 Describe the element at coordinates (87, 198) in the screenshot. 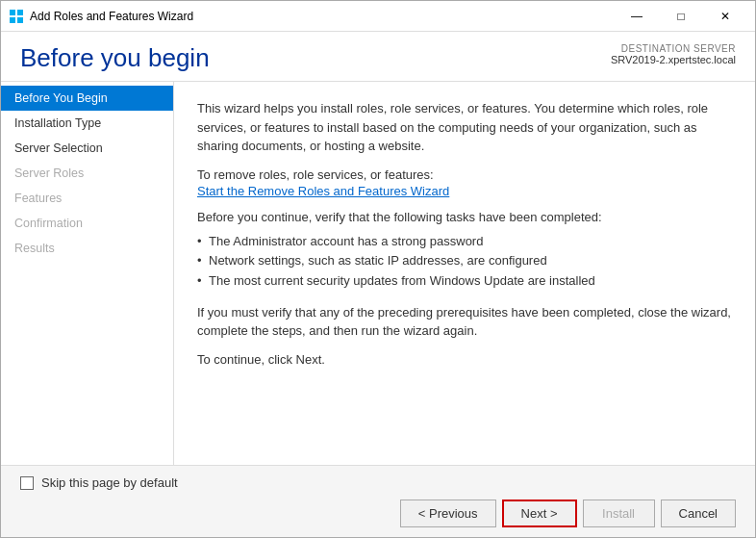

I see `sidebar-item-features: Features` at that location.